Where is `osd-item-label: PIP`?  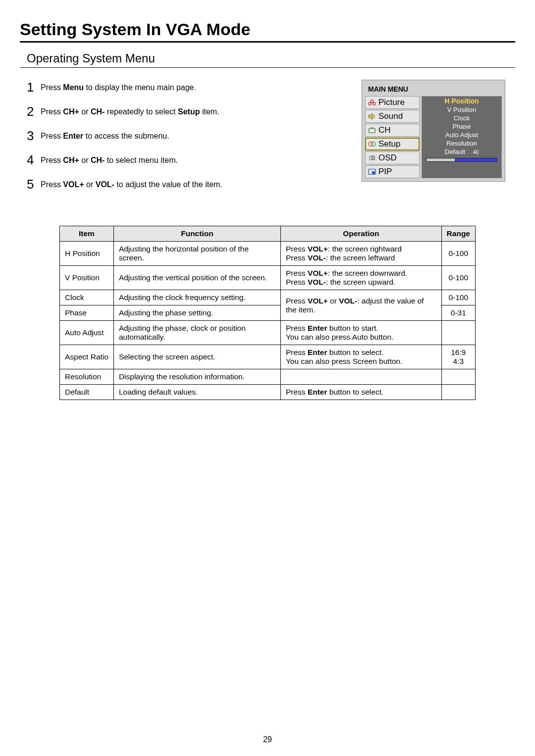 osd-item-label: PIP is located at coordinates (385, 172).